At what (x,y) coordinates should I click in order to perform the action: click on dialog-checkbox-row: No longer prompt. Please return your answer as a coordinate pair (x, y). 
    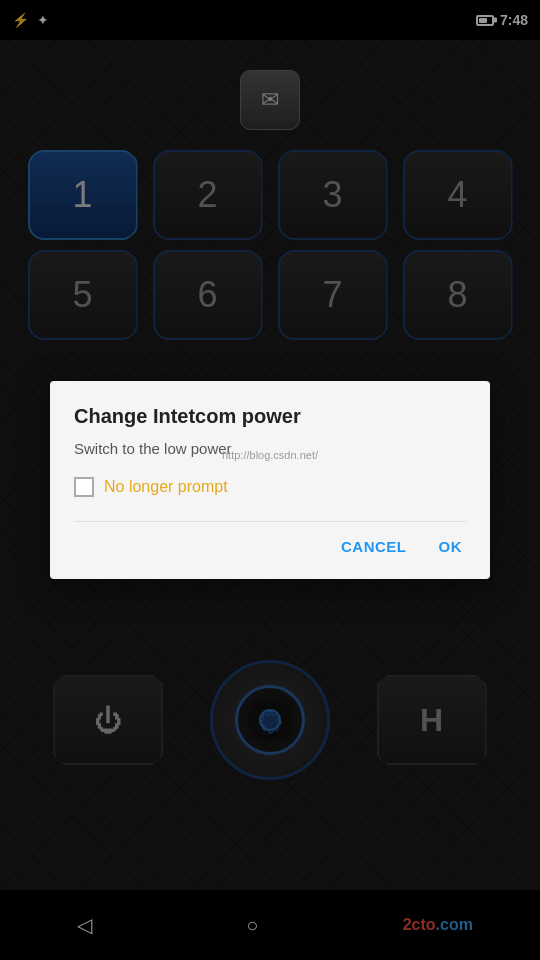
    Looking at the image, I should click on (270, 487).